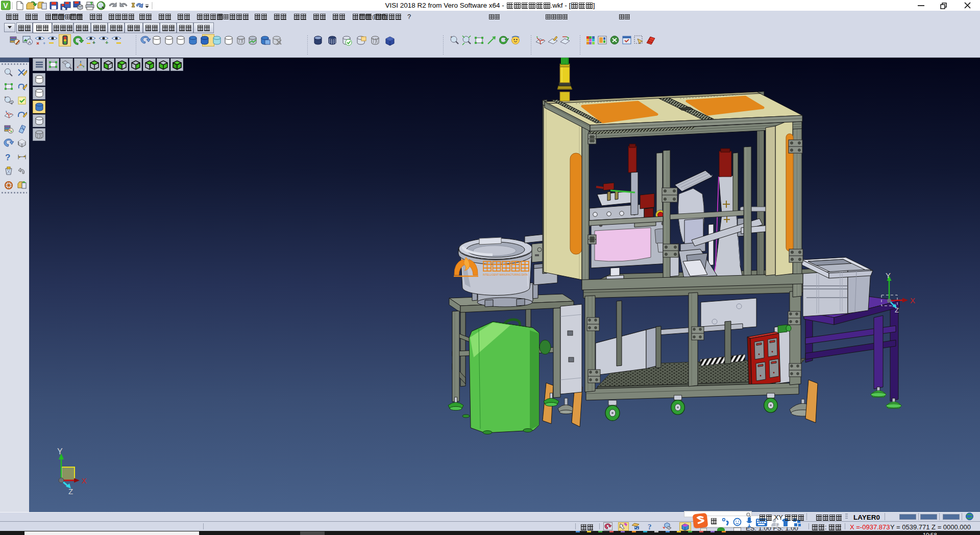 The height and width of the screenshot is (535, 980). I want to click on svg-text: V, so click(6, 6).